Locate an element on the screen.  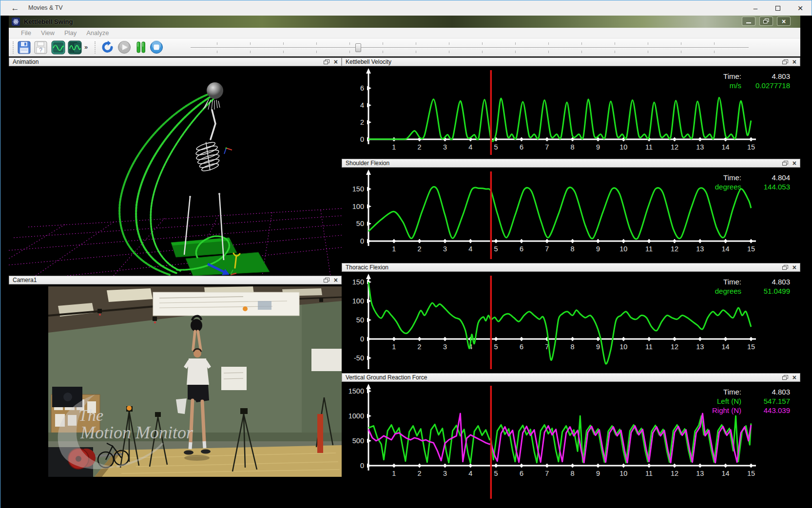
stop-button is located at coordinates (156, 47).